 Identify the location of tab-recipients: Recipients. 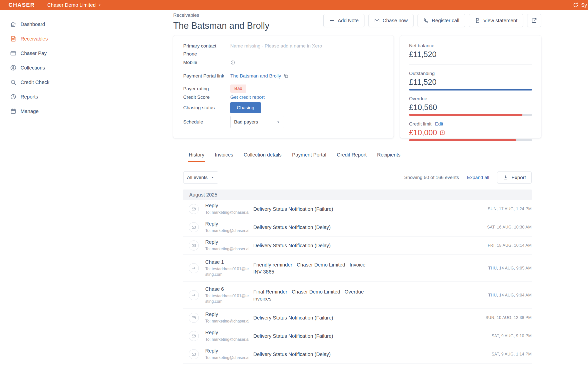
(388, 155).